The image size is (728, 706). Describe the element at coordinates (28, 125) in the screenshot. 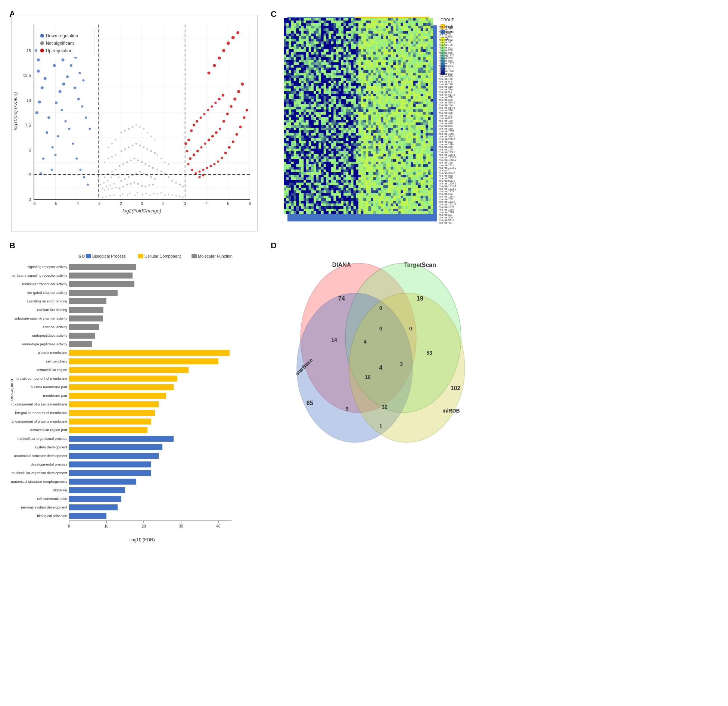

I see `svg-text: 7.5` at that location.